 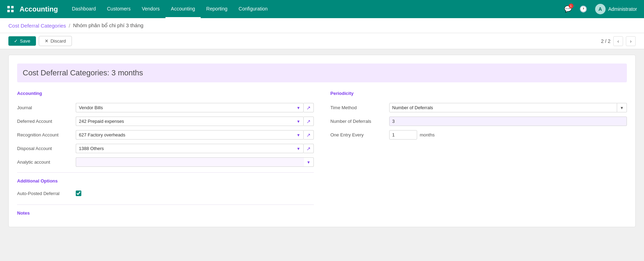 I want to click on breadcrumb-current: Nhóm phân bổ chi phí 3 tháng, so click(x=108, y=25).